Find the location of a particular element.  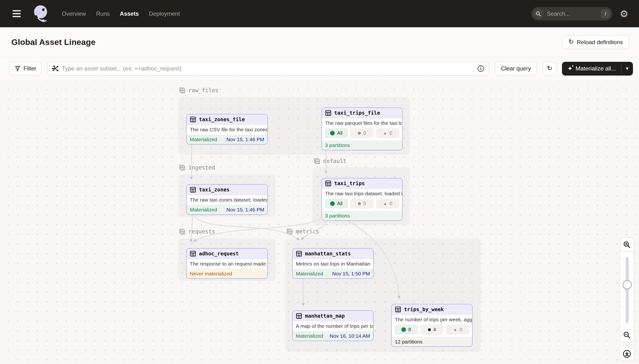

dagster-logo-icon is located at coordinates (41, 14).